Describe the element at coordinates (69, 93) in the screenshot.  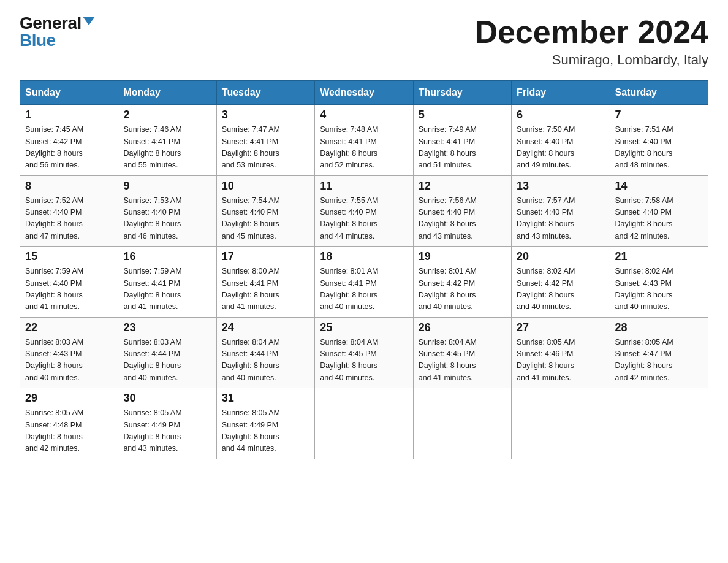
I see `weekday-header-sunday: Sunday` at that location.